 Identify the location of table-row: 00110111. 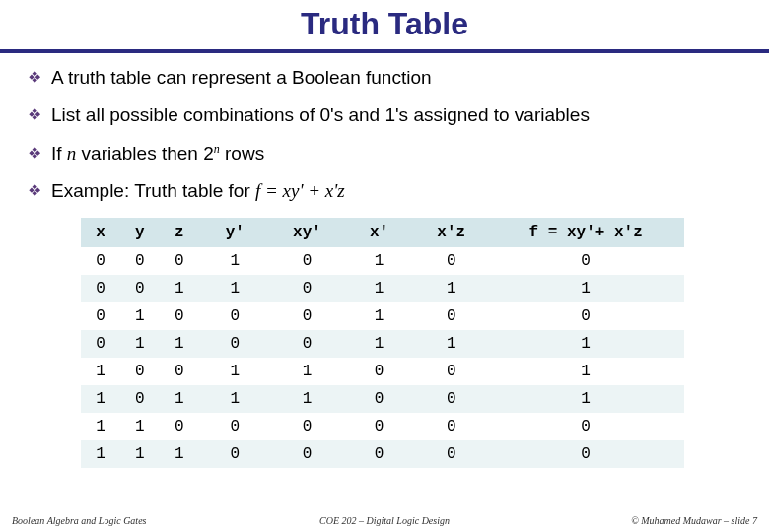
(383, 289).